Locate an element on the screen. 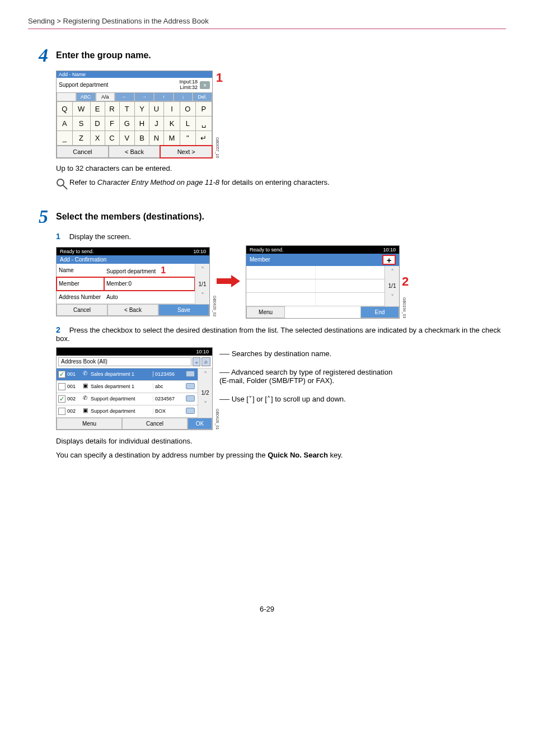  kbd-key: G is located at coordinates (127, 123).